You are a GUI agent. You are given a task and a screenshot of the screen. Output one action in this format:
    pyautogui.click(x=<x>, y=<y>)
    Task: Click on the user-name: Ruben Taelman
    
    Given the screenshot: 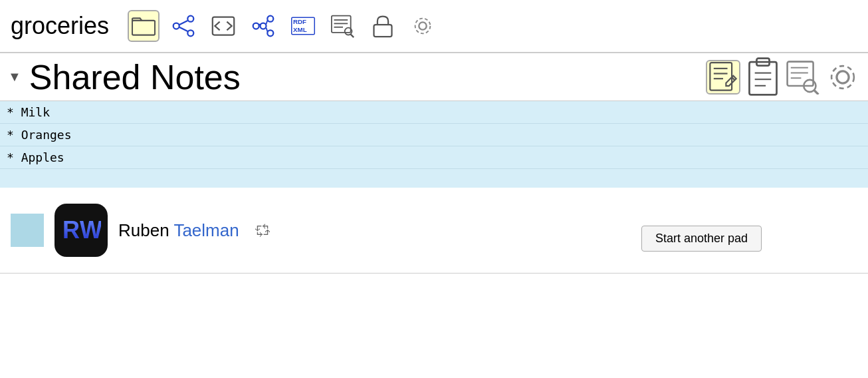 What is the action you would take?
    pyautogui.click(x=179, y=230)
    